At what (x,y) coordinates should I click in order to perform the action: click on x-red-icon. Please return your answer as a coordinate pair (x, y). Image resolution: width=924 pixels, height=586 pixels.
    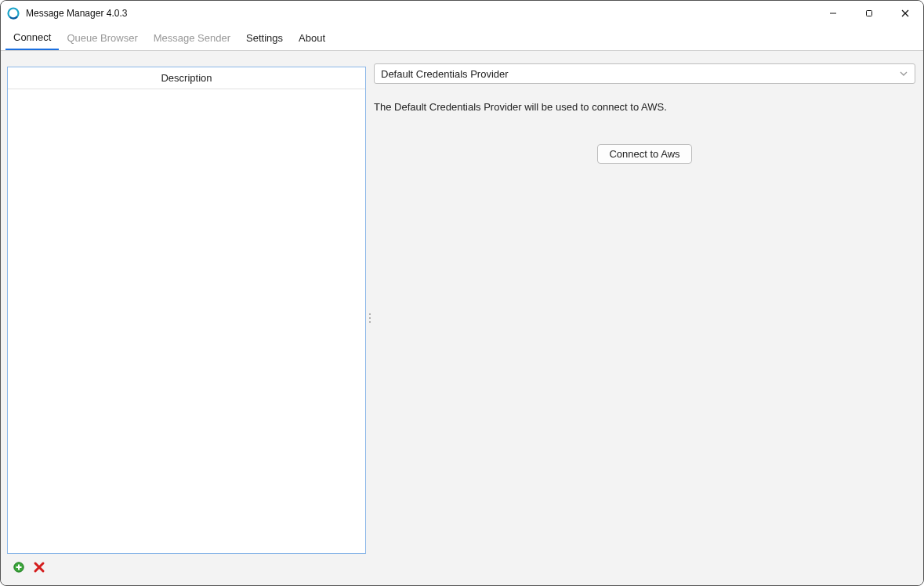
    Looking at the image, I should click on (39, 569).